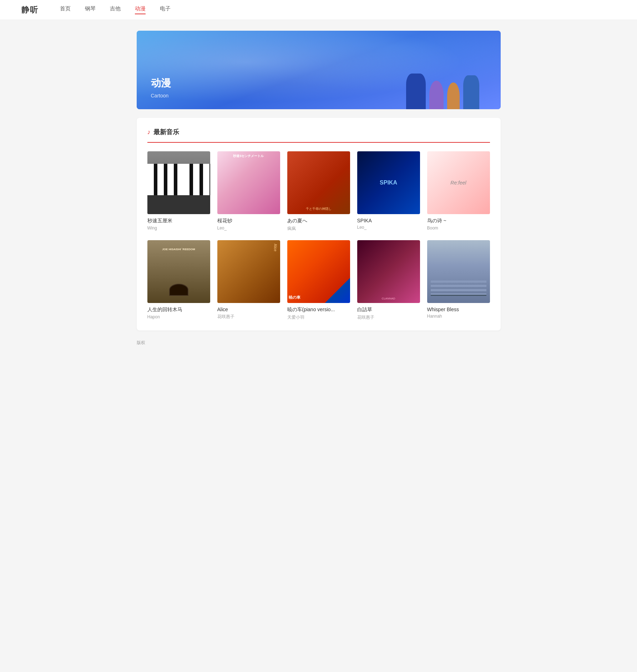 The image size is (637, 672). I want to click on nav-items: 首页 钢琴 吉他 动漫 电子, so click(115, 10).